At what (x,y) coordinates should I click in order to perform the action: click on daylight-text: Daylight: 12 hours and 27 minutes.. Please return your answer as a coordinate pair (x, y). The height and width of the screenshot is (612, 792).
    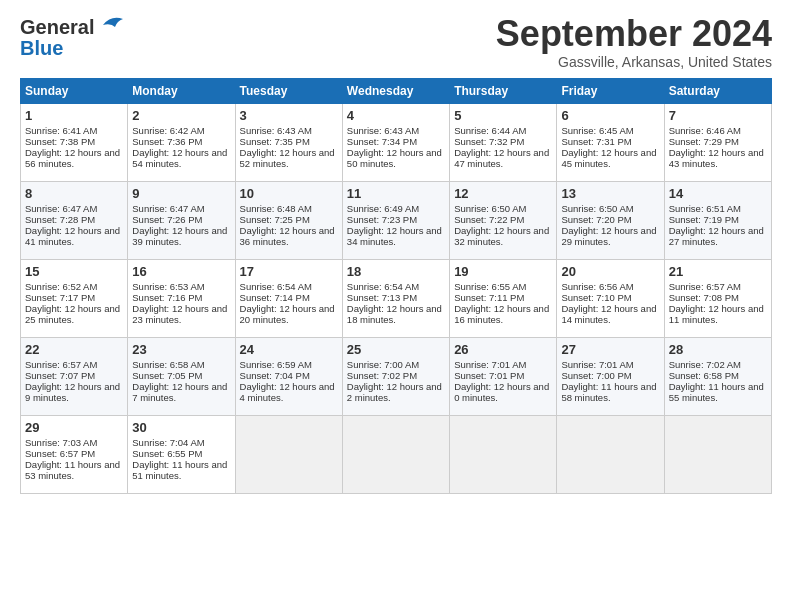
    Looking at the image, I should click on (716, 236).